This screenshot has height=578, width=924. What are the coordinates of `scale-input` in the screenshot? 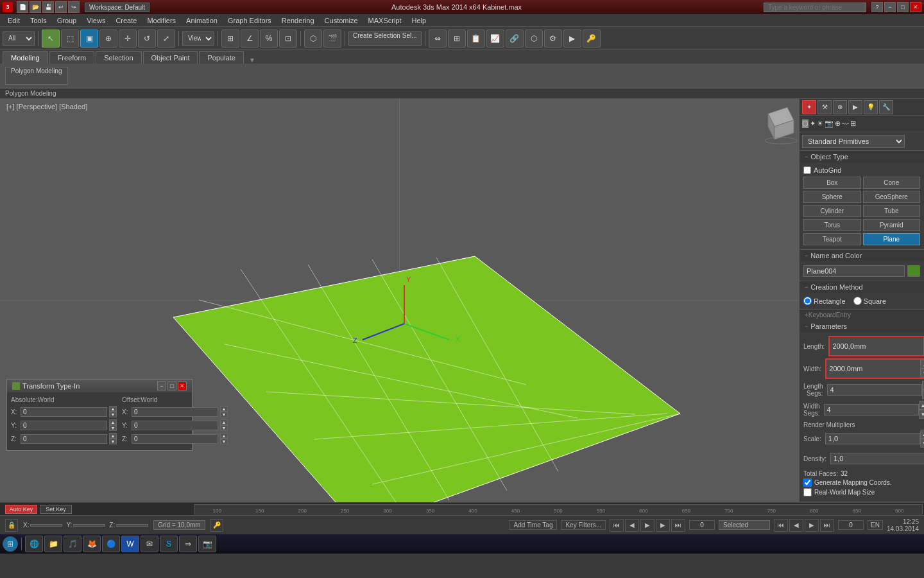 It's located at (873, 439).